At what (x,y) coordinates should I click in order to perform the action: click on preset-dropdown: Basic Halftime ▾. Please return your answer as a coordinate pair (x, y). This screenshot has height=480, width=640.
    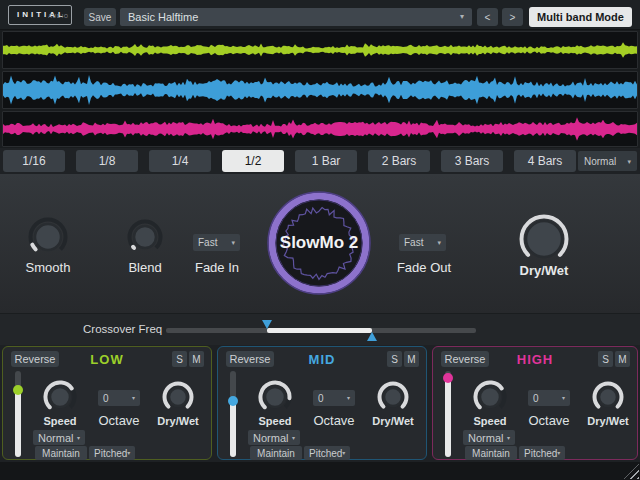
    Looking at the image, I should click on (296, 17).